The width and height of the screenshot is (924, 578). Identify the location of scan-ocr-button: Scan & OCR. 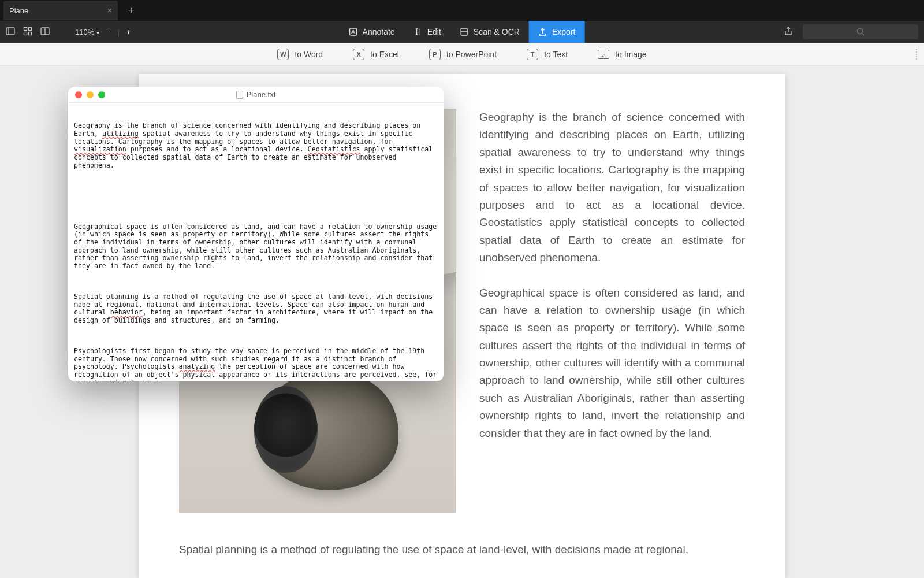
(490, 32).